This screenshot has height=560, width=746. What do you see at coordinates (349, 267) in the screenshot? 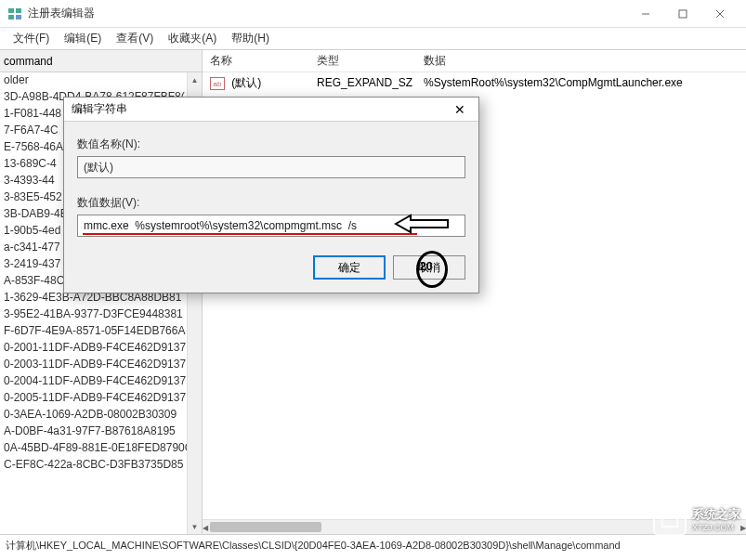
I see `ok-button: 确定` at bounding box center [349, 267].